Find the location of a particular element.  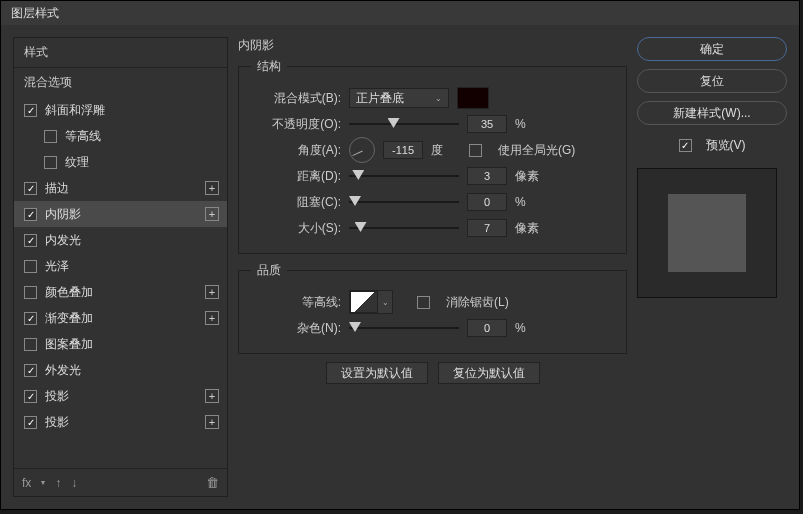

structure-legend: 结构 is located at coordinates (269, 66).